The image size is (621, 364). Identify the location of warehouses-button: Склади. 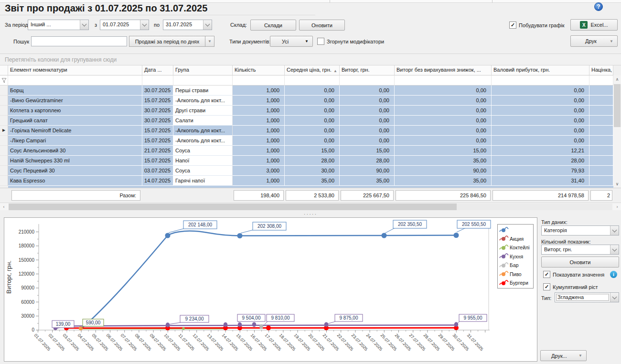
(273, 25).